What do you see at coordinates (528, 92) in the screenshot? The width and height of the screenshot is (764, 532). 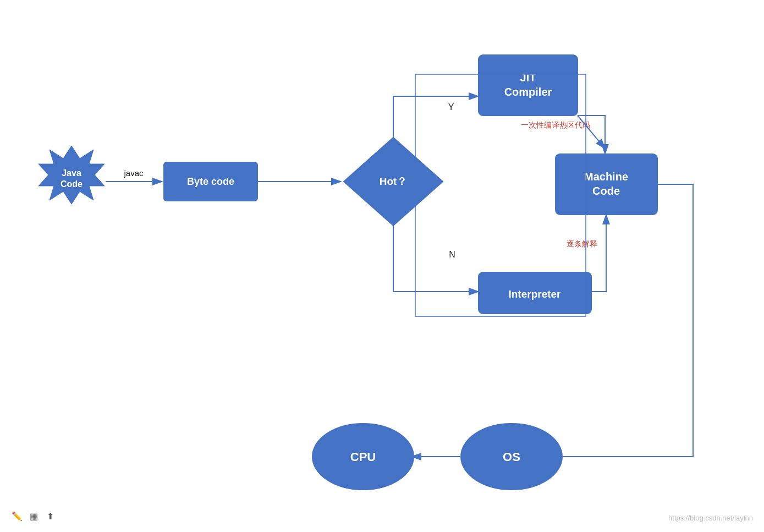 I see `jit-label2: Compiler` at bounding box center [528, 92].